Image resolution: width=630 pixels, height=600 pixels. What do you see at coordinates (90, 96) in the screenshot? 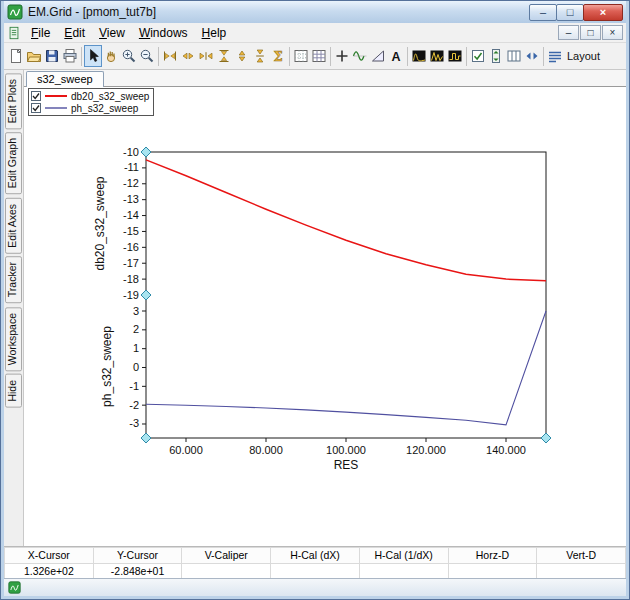
I see `legend-entry: db20_s32_sweep` at bounding box center [90, 96].